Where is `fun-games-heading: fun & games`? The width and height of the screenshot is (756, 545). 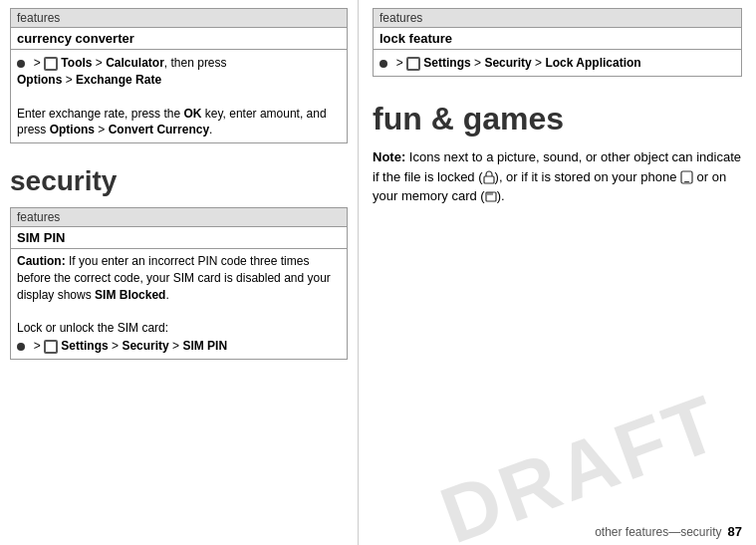
fun-games-heading: fun & games is located at coordinates (558, 120).